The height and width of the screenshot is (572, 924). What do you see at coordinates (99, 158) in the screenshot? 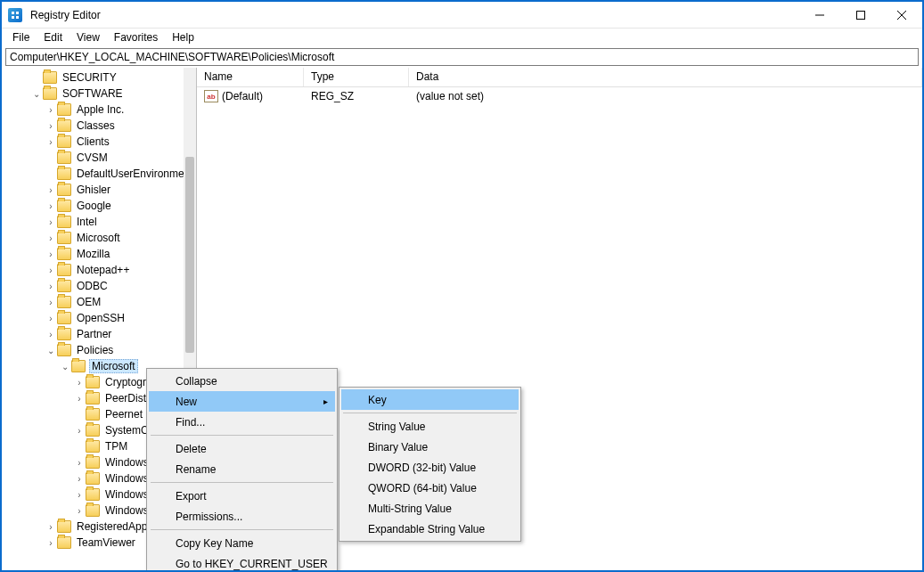
I see `tree-node: CVSM` at bounding box center [99, 158].